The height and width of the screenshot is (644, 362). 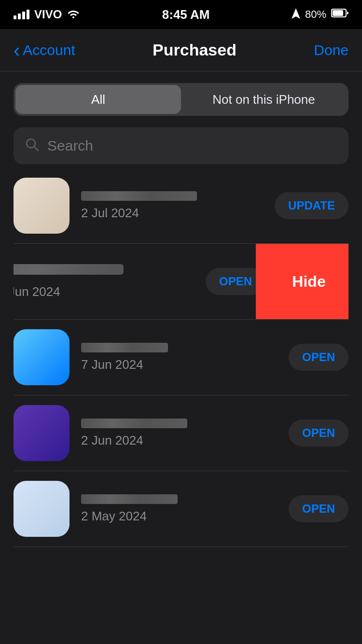 What do you see at coordinates (172, 206) in the screenshot?
I see `app-info-1: 2 Jul 2024` at bounding box center [172, 206].